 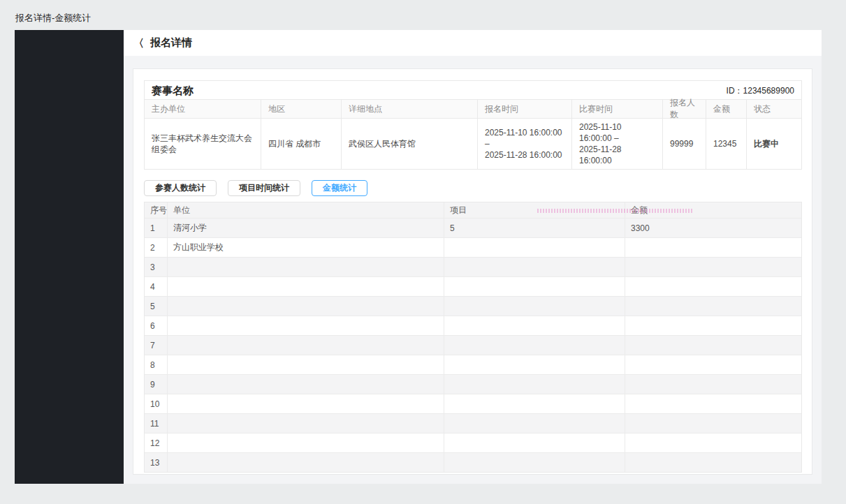 I want to click on event-cell: 张三丰杯武术养生交流大会组委会, so click(x=203, y=144).